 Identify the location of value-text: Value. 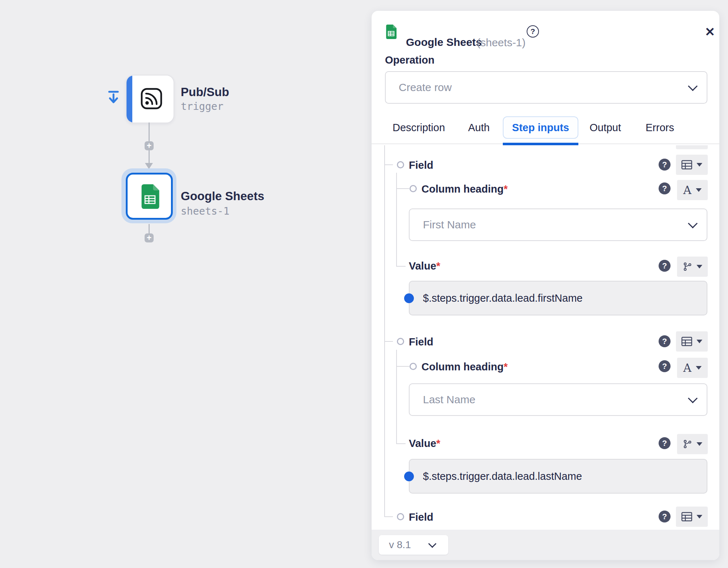
(423, 266).